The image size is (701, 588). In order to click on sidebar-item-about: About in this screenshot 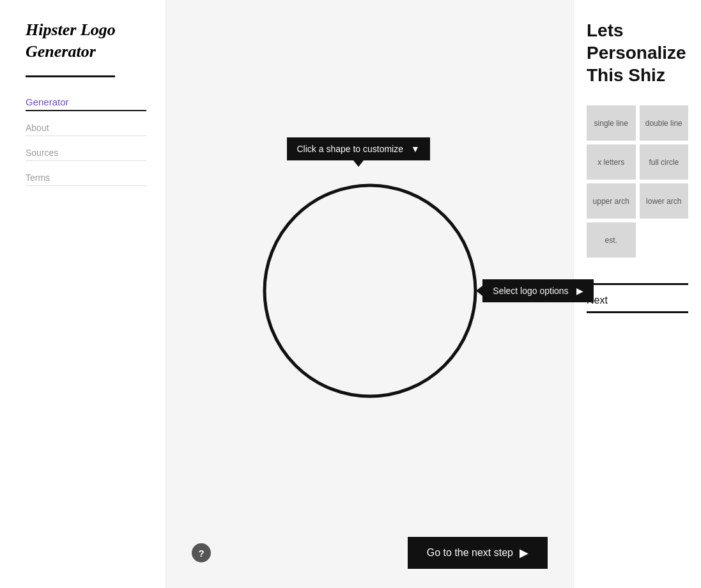, I will do `click(86, 127)`.